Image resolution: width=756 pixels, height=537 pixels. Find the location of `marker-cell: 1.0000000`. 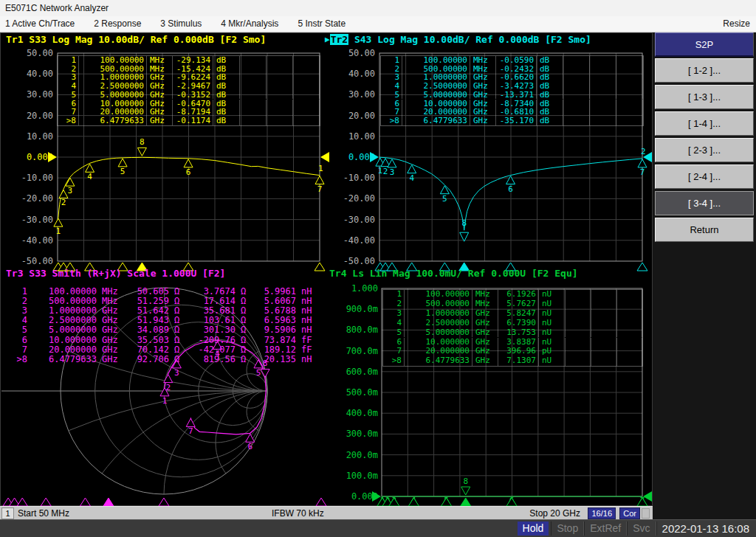

marker-cell: 1.0000000 is located at coordinates (439, 314).